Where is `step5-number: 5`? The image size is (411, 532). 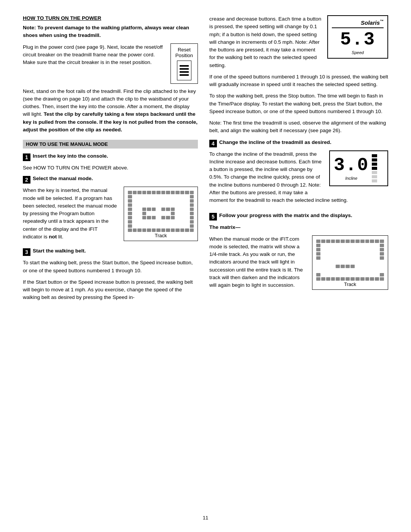
step5-number: 5 is located at coordinates (213, 217).